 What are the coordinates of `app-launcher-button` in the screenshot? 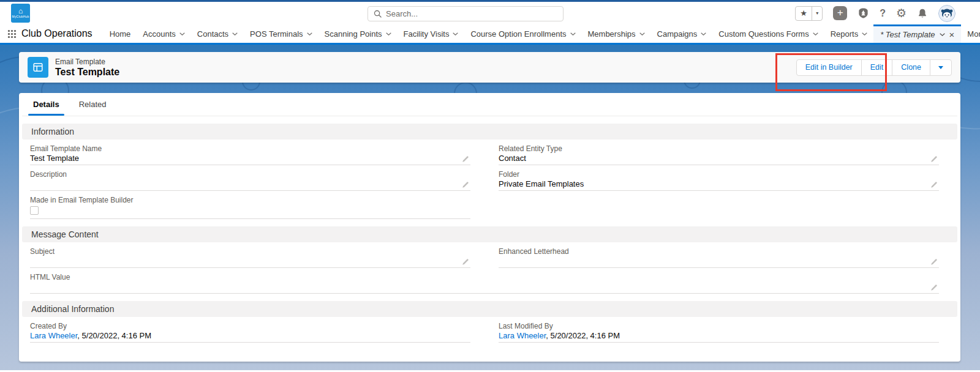 It's located at (12, 34).